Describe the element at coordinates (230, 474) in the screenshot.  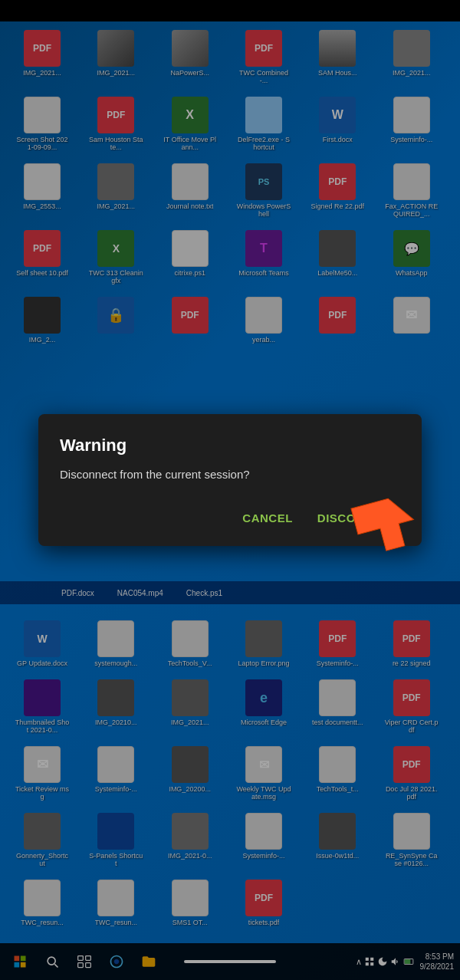
I see `dialog-message: Disconnect from the current session?` at that location.